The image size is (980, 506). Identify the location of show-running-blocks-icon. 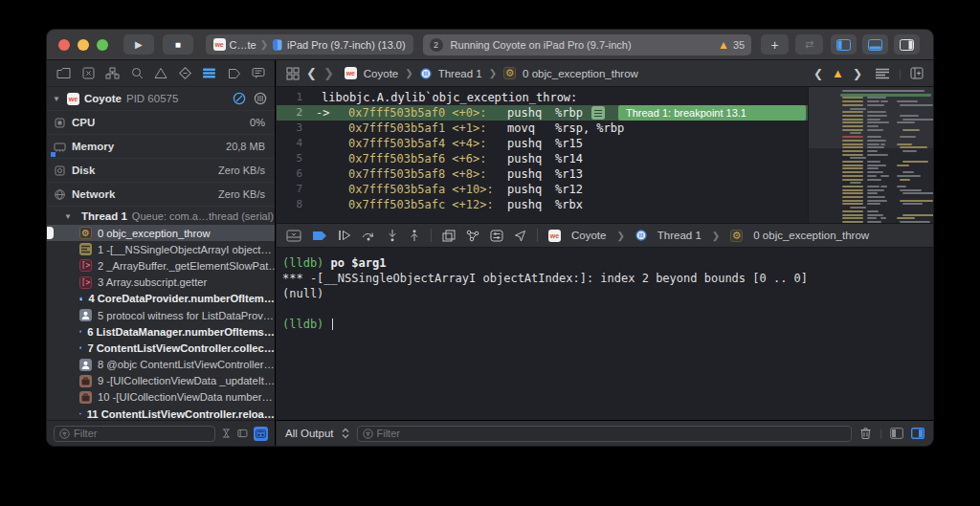
(243, 433).